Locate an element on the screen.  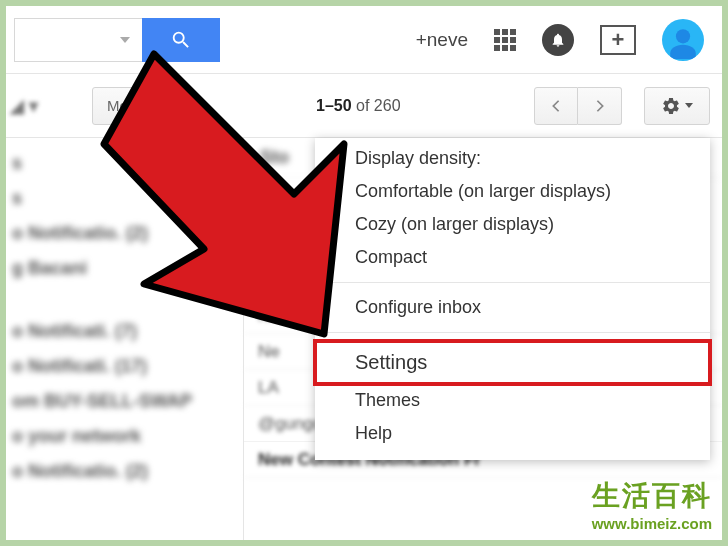
settings-gear-button is located at coordinates (677, 106).